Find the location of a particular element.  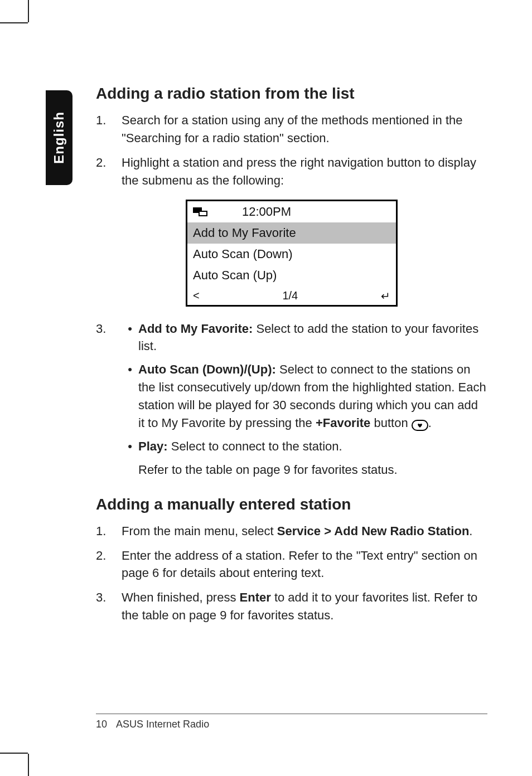

list-item: 3. When finished, press Enter to add it … is located at coordinates (292, 607).